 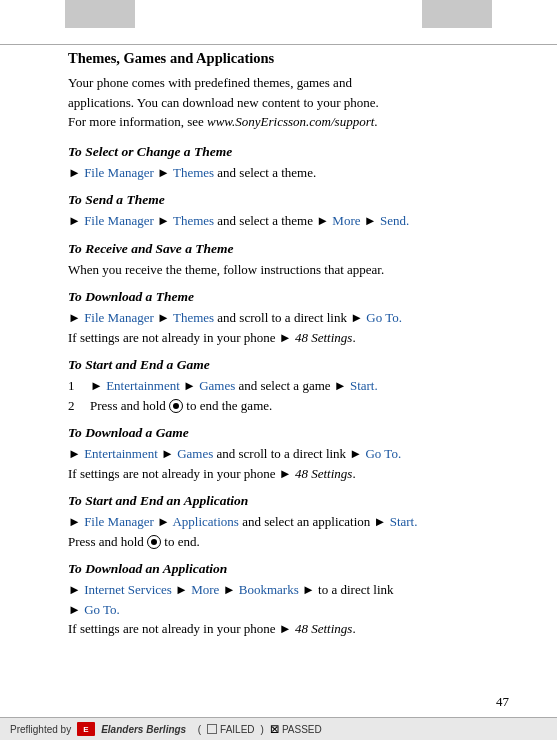 I want to click on passed-badge: ☒ PASSED, so click(x=296, y=730).